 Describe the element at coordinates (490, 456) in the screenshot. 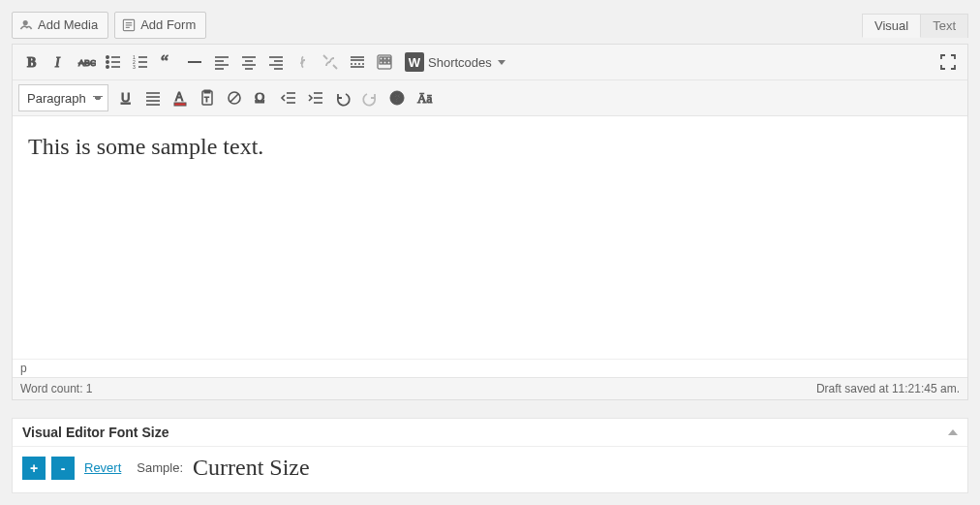

I see `font-size-panel: Visual Editor Font Size + - Revert Sampl…` at that location.